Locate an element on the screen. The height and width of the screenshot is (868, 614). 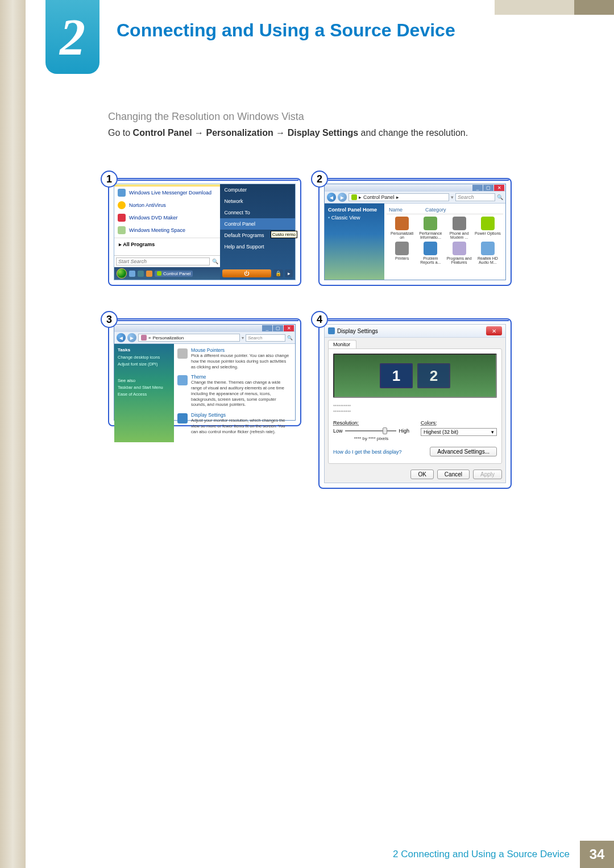
cp-icon: Realtek HD Audio M... is located at coordinates (488, 253).